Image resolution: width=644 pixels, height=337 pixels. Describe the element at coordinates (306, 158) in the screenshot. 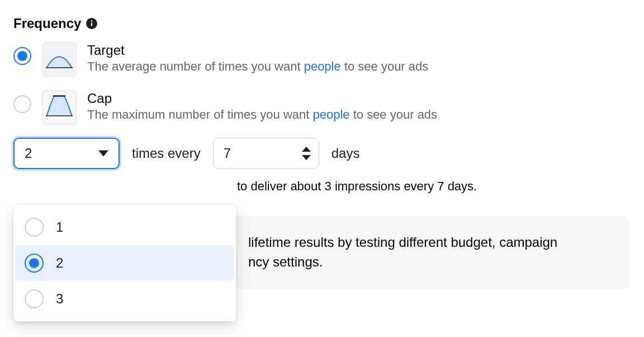

I see `stepper-down-icon` at that location.